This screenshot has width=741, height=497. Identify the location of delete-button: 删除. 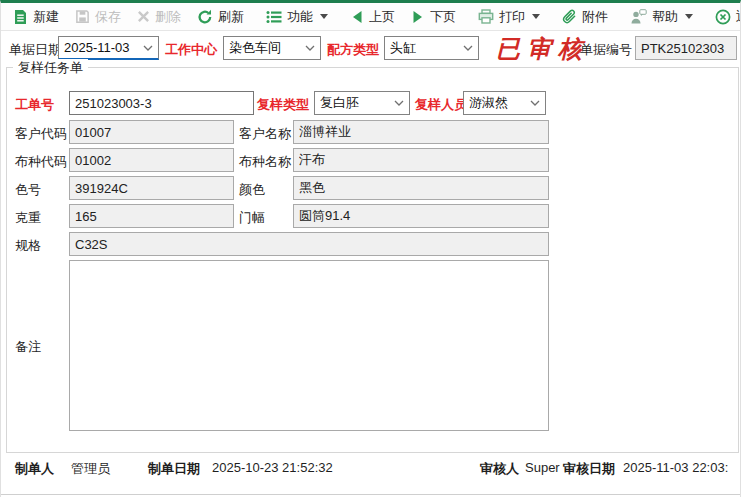
(159, 17).